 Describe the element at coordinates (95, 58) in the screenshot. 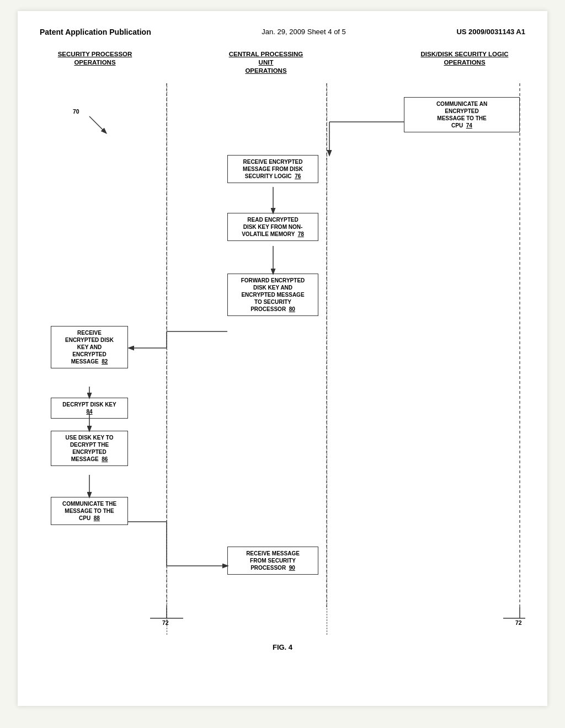

I see `col-header-sp: SECURITY PROCESSOR OPERATIONS` at that location.